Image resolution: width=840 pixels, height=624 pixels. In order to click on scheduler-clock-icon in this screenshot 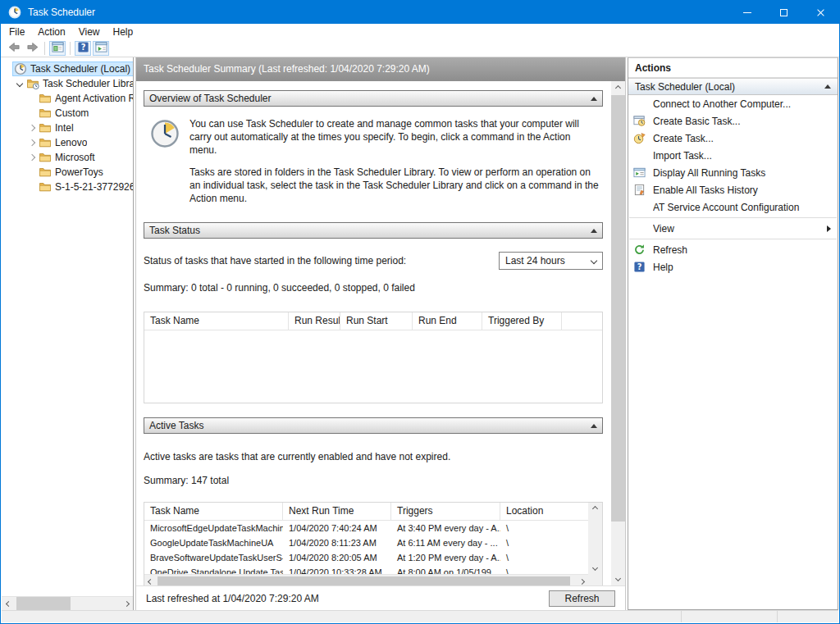, I will do `click(21, 69)`.